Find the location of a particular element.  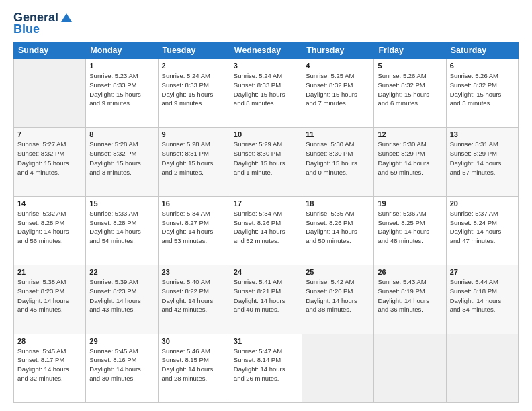

calendar-day-cell: 31Sunrise: 5:47 AMSunset: 8:14 PMDayligh… is located at coordinates (266, 368).